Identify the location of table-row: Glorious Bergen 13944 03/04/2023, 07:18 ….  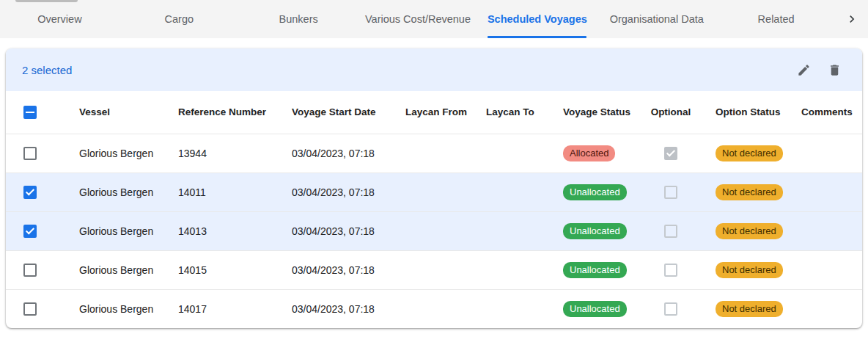
(434, 153).